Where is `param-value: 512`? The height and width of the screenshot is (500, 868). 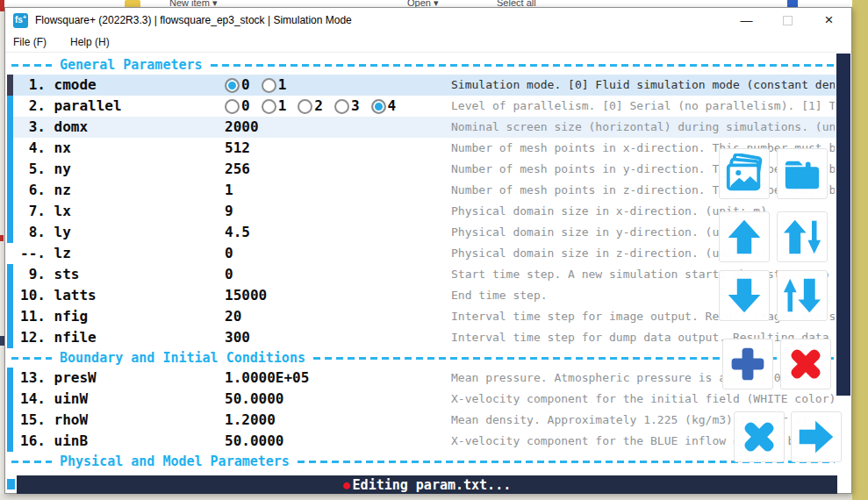
param-value: 512 is located at coordinates (237, 148).